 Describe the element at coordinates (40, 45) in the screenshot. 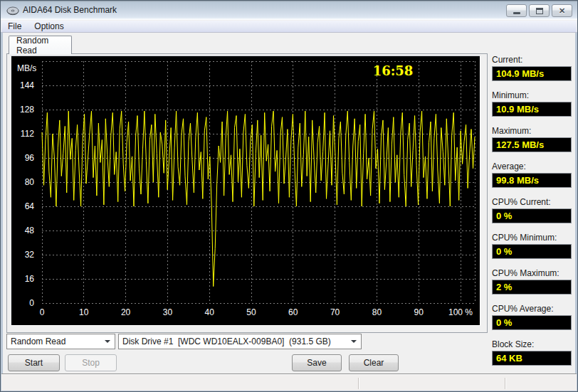

I see `tab-random-read: Random Read` at that location.